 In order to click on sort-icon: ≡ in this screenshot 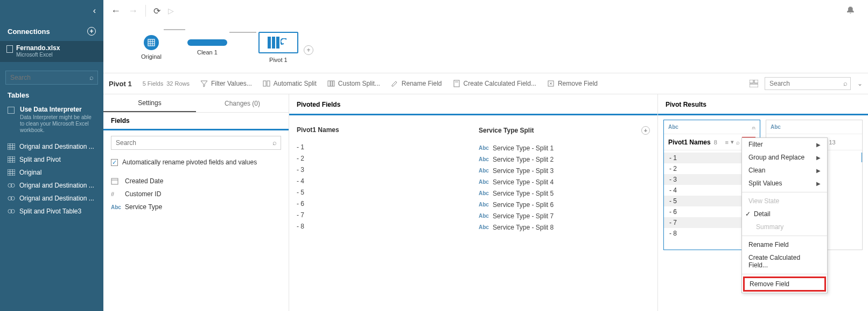, I will do `click(727, 142)`.